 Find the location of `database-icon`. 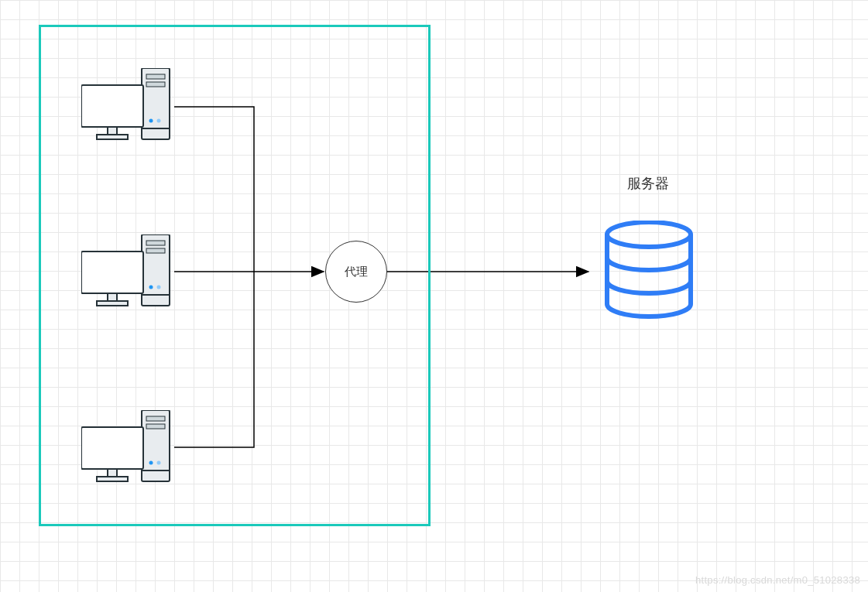

database-icon is located at coordinates (649, 271).